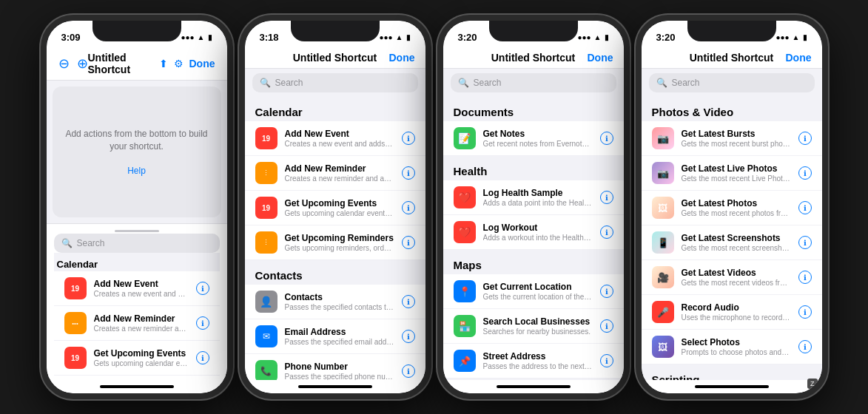 The image size is (868, 414). What do you see at coordinates (266, 302) in the screenshot?
I see `contacts-icon: 👤` at bounding box center [266, 302].